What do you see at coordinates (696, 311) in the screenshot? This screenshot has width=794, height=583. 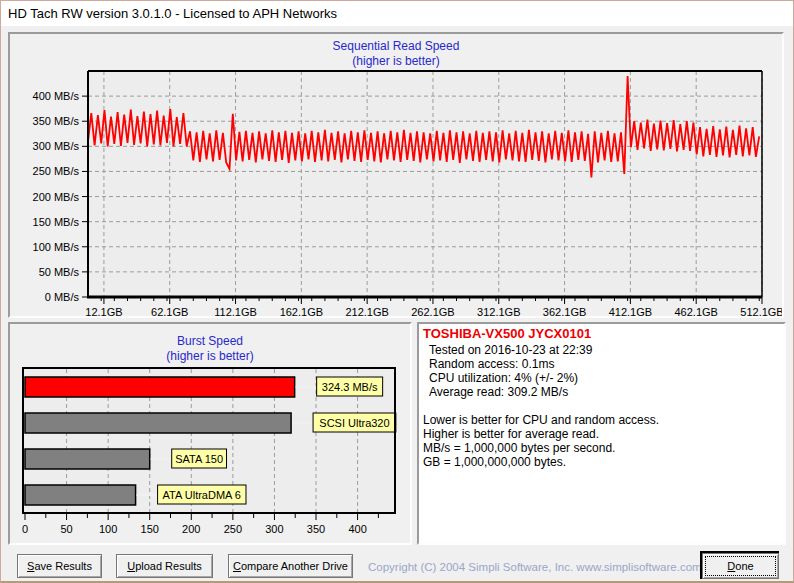 I see `svg-text: 462.1GB` at bounding box center [696, 311].